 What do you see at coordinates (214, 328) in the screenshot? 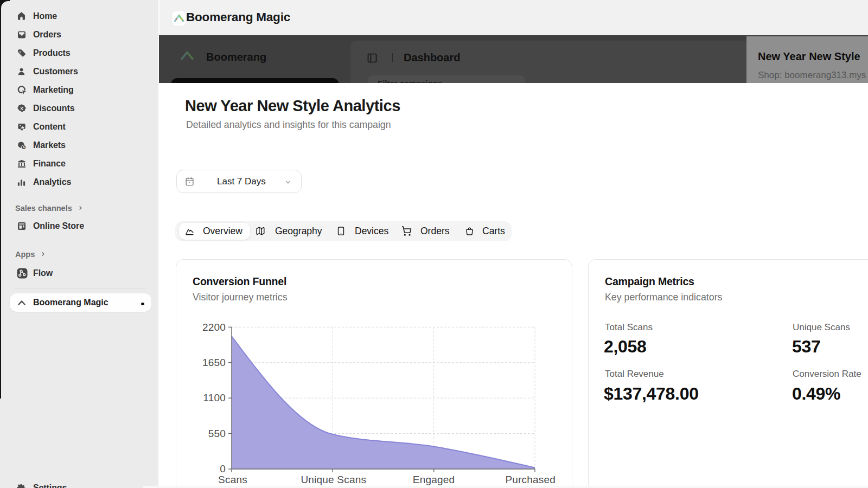
I see `svg-text: 2200` at bounding box center [214, 328].